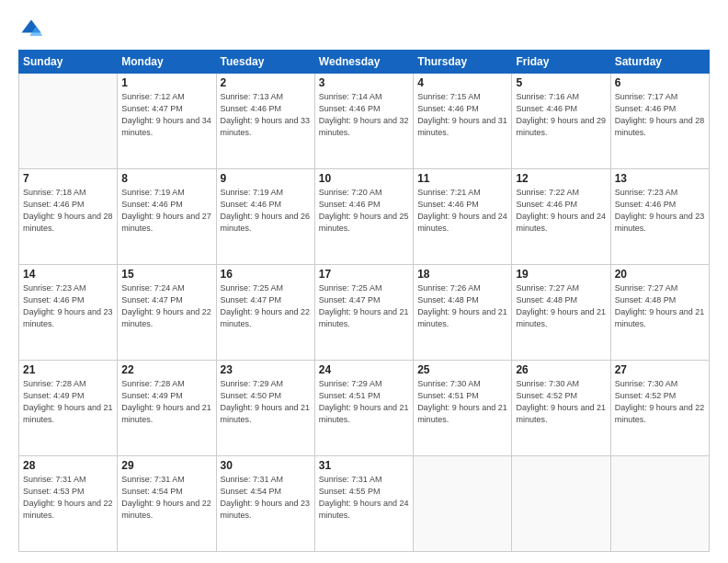  I want to click on day-number: 27, so click(660, 370).